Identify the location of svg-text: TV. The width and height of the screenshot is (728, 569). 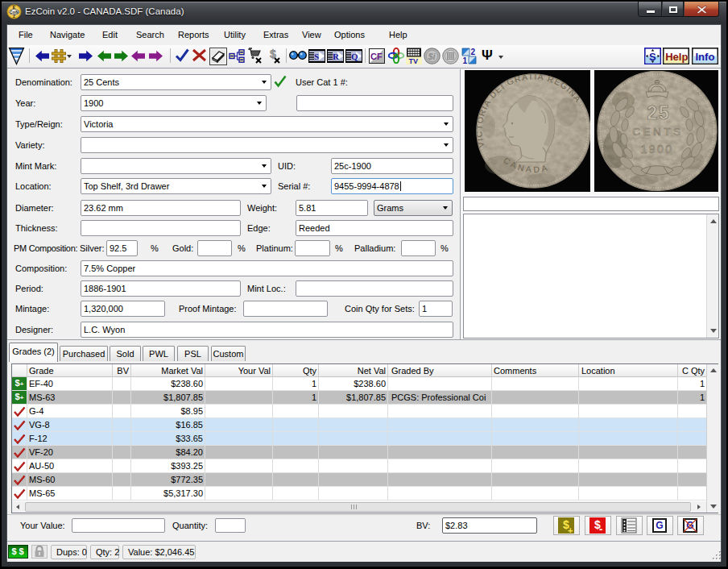
(414, 61).